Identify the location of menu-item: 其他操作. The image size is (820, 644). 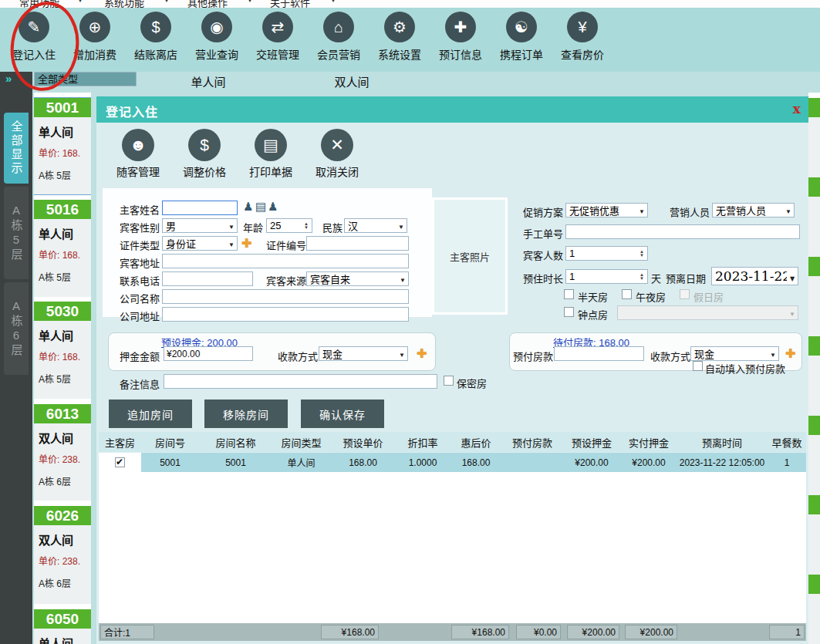
(208, 4).